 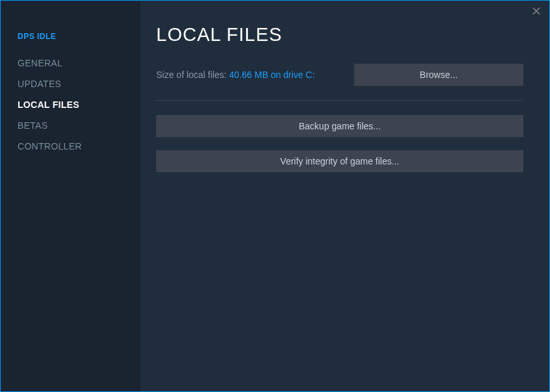 What do you see at coordinates (536, 11) in the screenshot?
I see `close-icon` at bounding box center [536, 11].